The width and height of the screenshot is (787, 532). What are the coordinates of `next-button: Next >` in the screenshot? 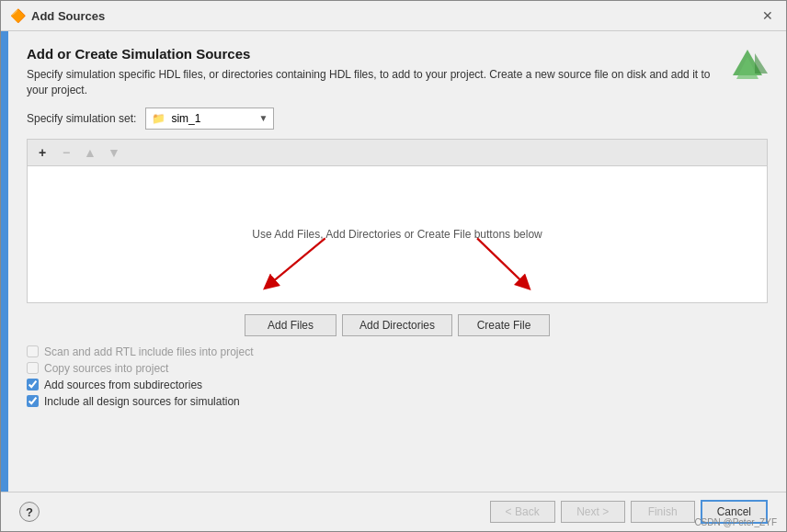 It's located at (593, 512).